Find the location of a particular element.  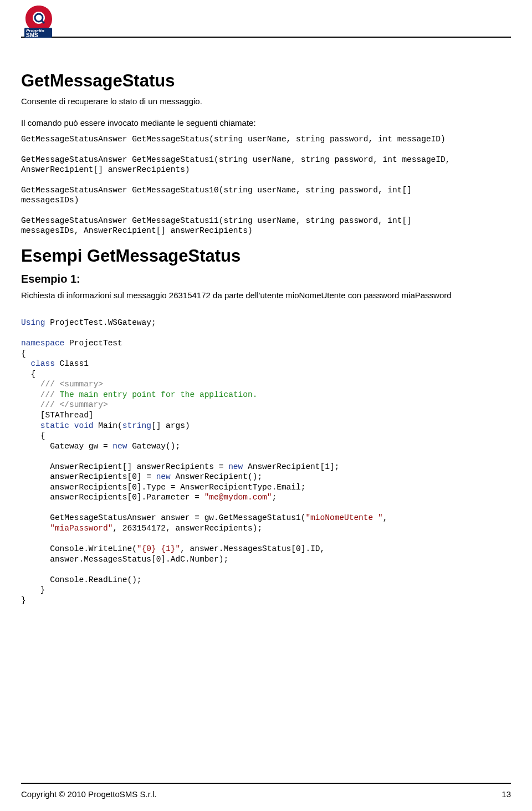

svg-text: SMS is located at coordinates (32, 35).